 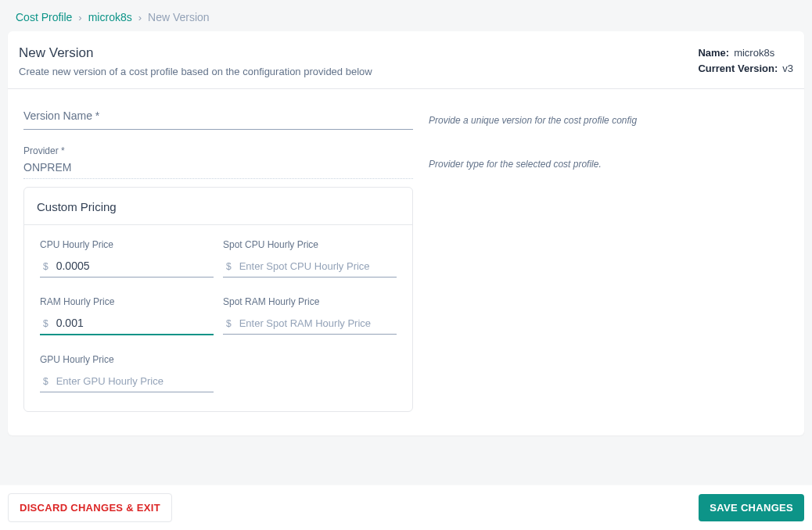 I want to click on breadcrumb-item-link: microk8s, so click(x=110, y=17).